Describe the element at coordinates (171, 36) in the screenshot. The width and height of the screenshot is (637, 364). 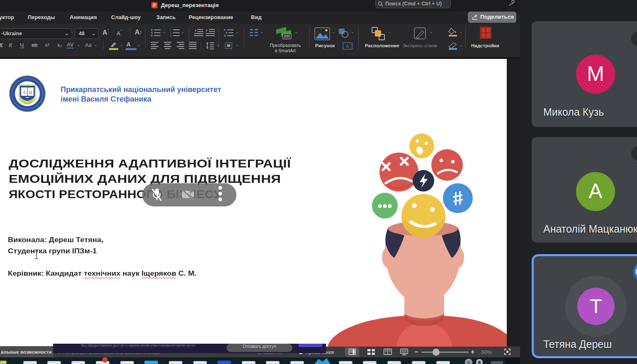
I see `svg-text: 3` at that location.